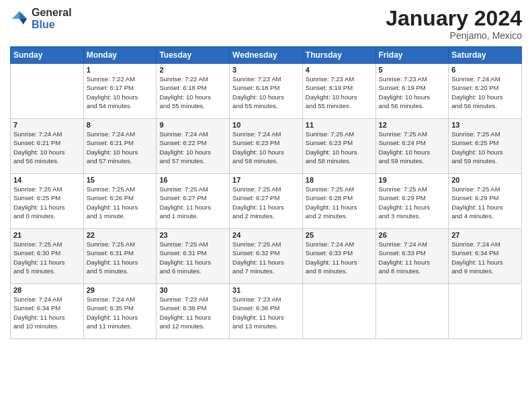 Image resolution: width=532 pixels, height=411 pixels. I want to click on cell-4-1: 21Sunrise: 7:25 AM Sunset: 6:30 PM Dayli…, so click(47, 257).